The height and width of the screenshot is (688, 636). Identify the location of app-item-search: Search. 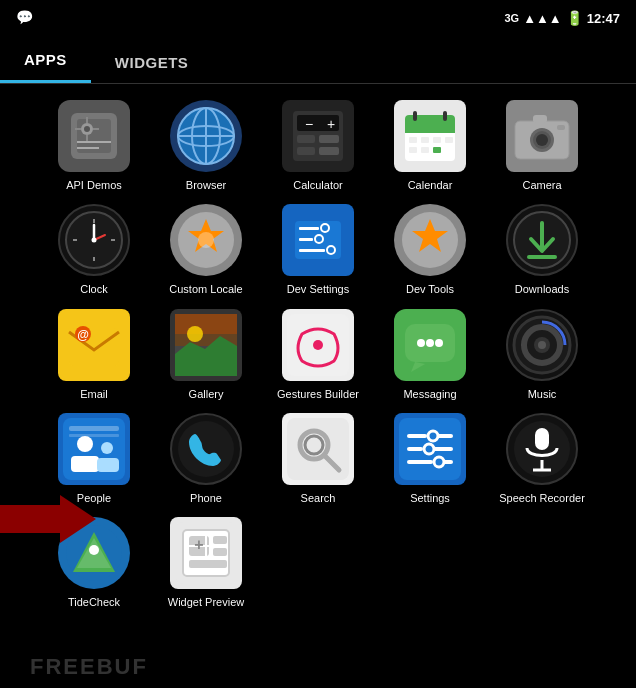
(318, 459).